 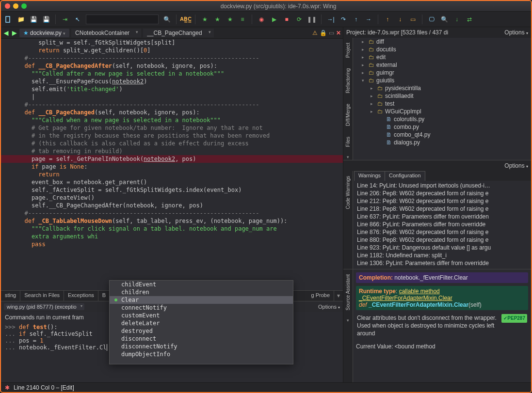 I want to click on tree-row: ▸🗀scintillaedit, so click(x=442, y=96).